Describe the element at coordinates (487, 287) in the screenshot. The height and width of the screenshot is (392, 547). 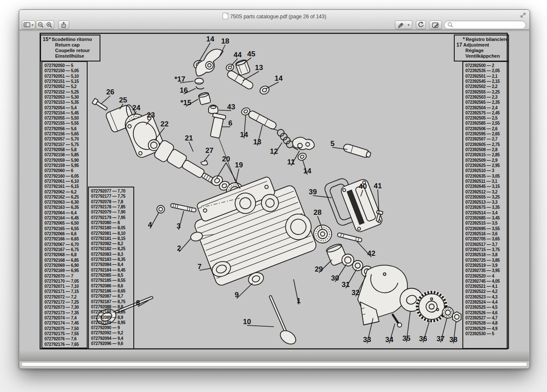
I see `part-row: 072392521 — 4,1` at that location.